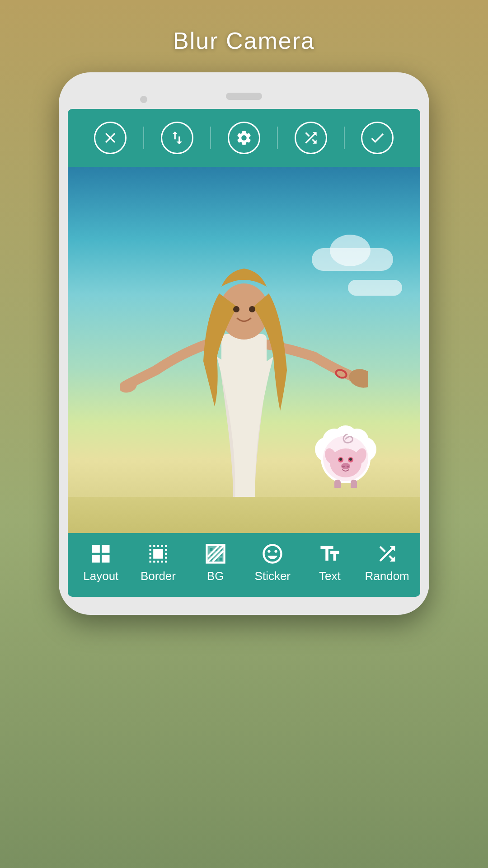  I want to click on phone-top-bar, so click(244, 98).